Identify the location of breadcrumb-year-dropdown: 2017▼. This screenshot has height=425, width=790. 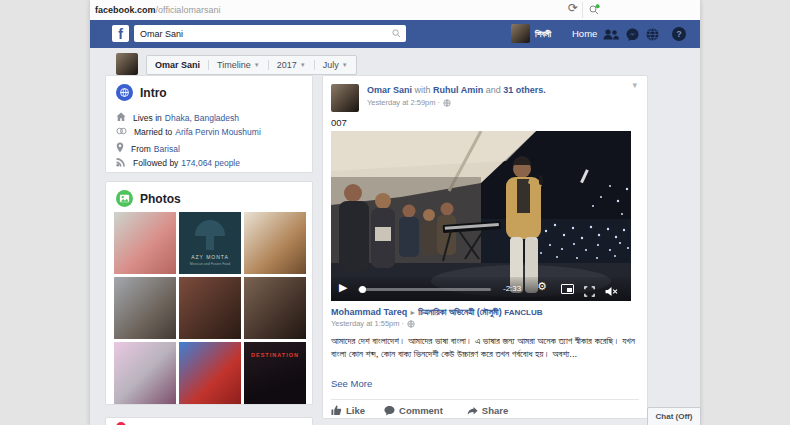
(291, 65).